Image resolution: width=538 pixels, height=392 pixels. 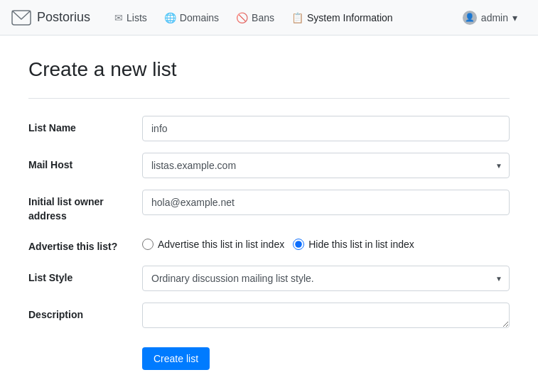 I want to click on mail-host-wrap: listas.example.com ▼, so click(x=326, y=165).